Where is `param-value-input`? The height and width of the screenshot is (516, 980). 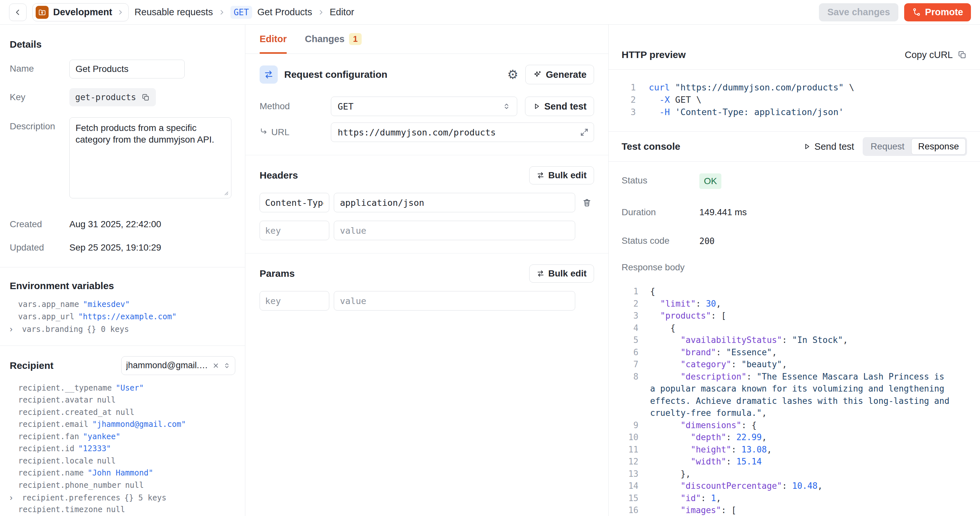 param-value-input is located at coordinates (454, 301).